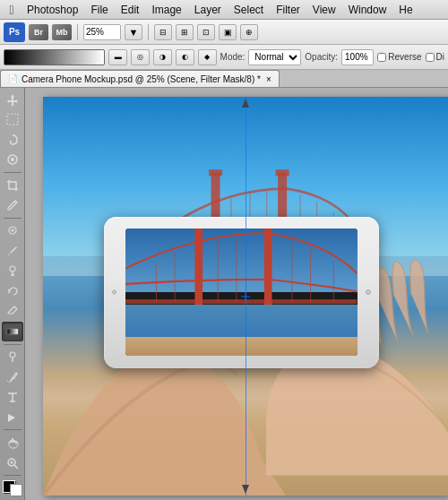  Describe the element at coordinates (140, 79) in the screenshot. I see `document-tab: 📄 Camera Phone Mockup.psd @ 25% (Scene, …` at that location.